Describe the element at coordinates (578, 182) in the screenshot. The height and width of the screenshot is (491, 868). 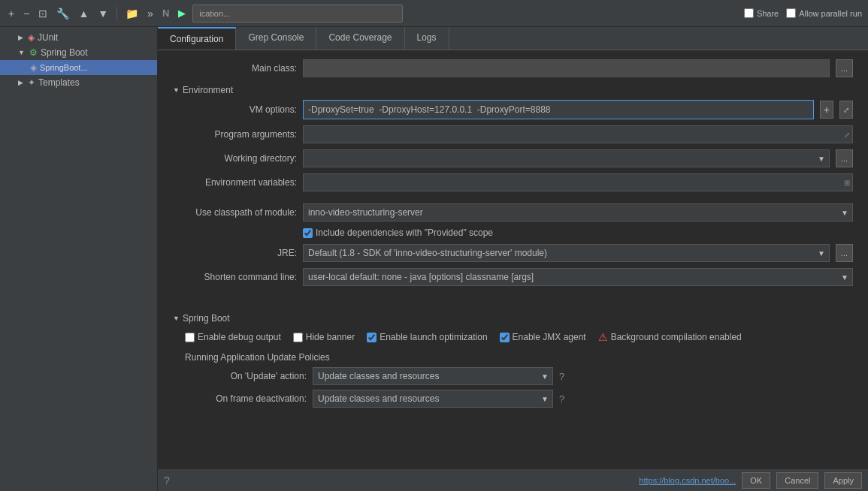
I see `env-vars-input` at that location.